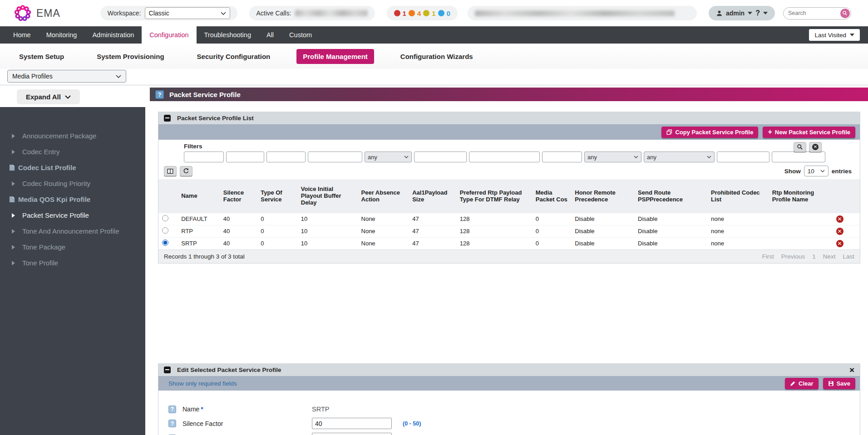 Image resolution: width=868 pixels, height=435 pixels. Describe the element at coordinates (679, 157) in the screenshot. I see `filter-send-route-select: any` at that location.